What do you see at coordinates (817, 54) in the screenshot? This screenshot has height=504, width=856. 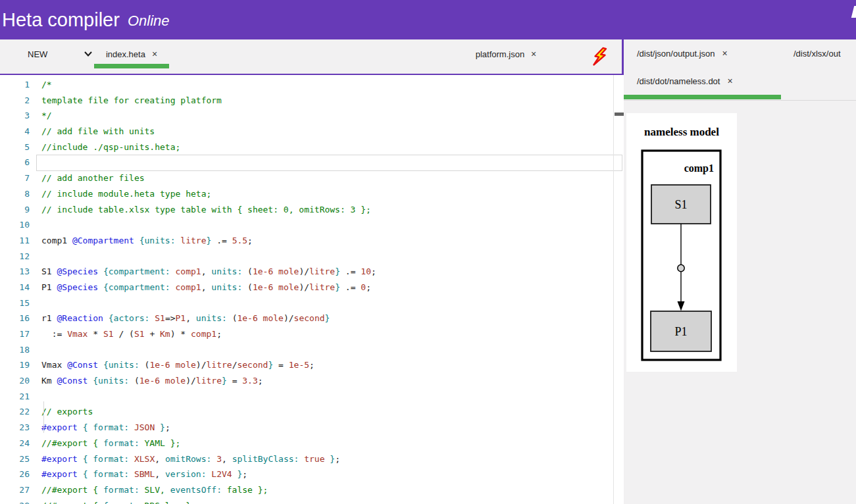 I see `tab-label: /dist/xlsx/out` at bounding box center [817, 54].